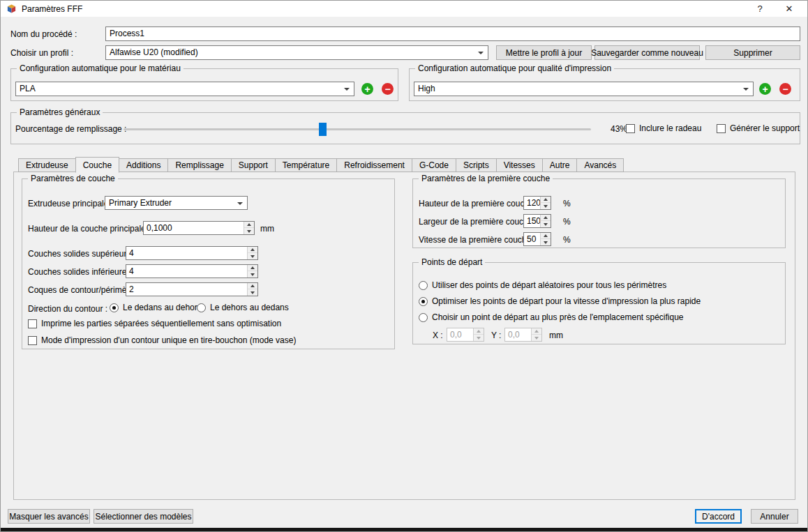 This screenshot has width=808, height=532. Describe the element at coordinates (514, 335) in the screenshot. I see `start-y-value: 0,0` at that location.